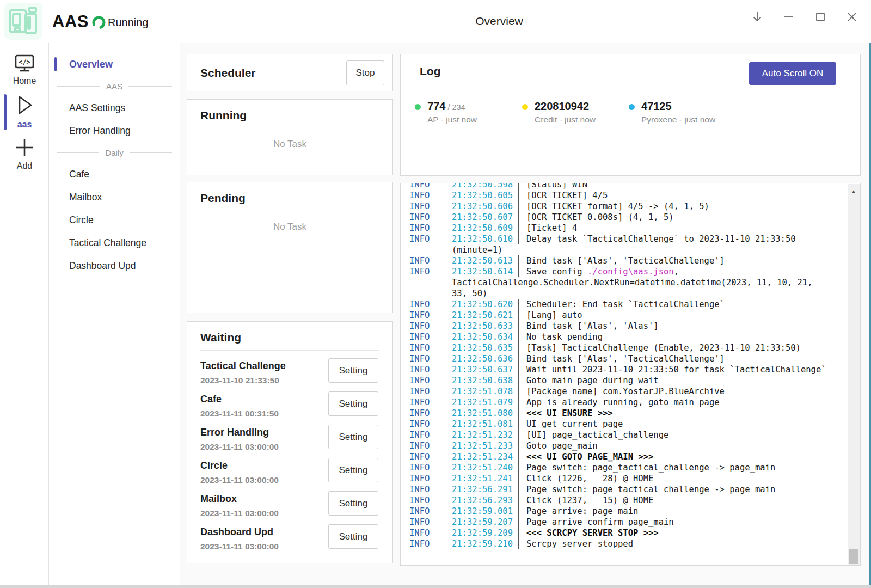  Describe the element at coordinates (71, 22) in the screenshot. I see `app-name: AAS` at that location.